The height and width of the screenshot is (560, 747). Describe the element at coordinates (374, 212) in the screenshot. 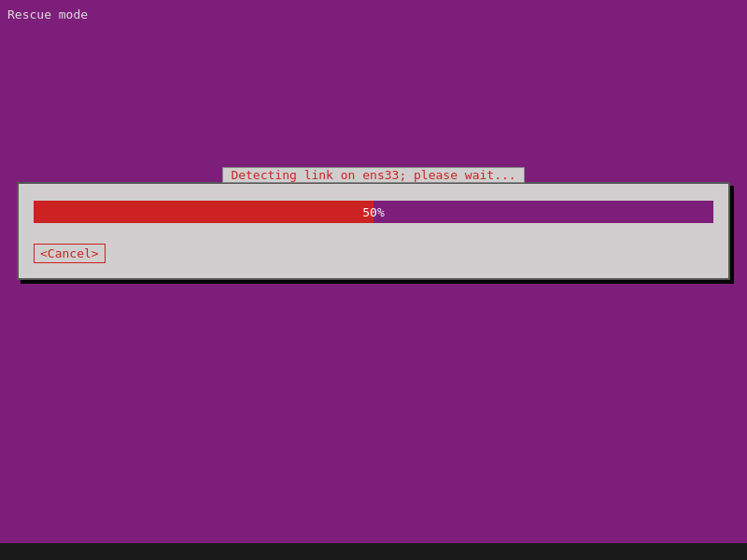

I see `progress-bar-container: 50%` at that location.